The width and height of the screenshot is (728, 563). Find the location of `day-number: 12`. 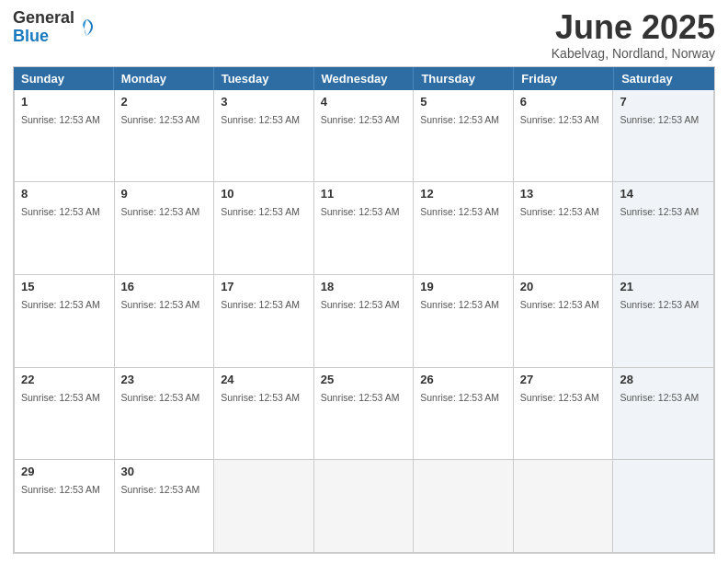

day-number: 12 is located at coordinates (463, 193).